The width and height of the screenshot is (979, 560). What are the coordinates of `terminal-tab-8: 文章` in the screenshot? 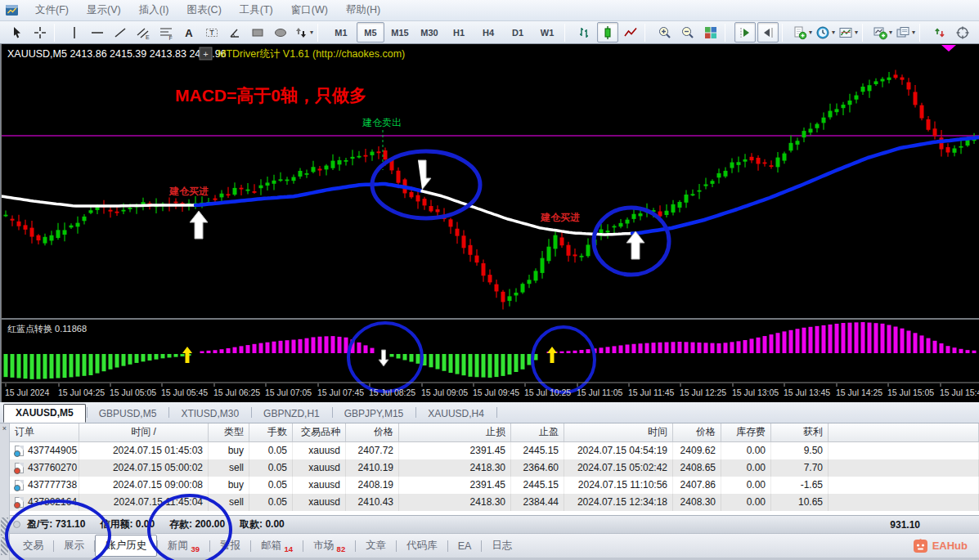 It's located at (376, 546).